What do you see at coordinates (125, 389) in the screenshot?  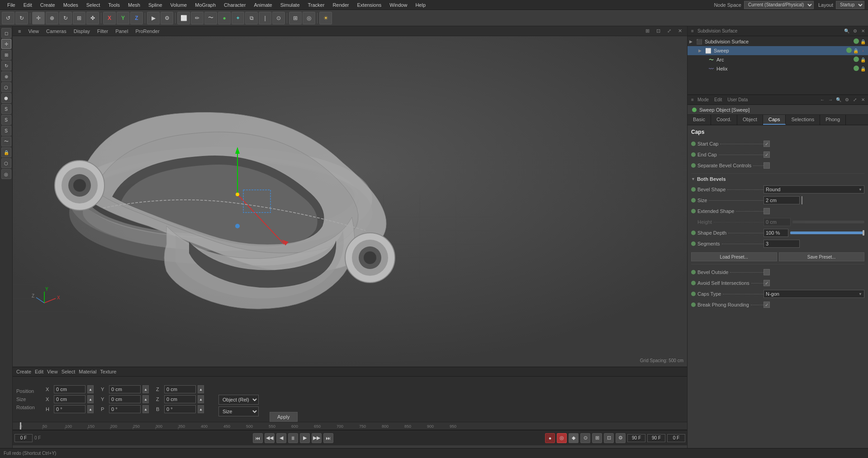 I see `y-pos-input` at bounding box center [125, 389].